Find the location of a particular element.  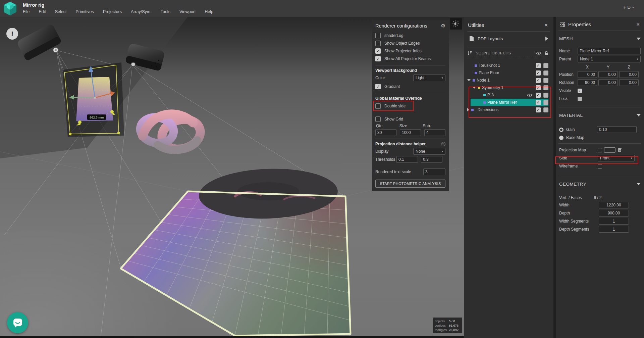

double-side-checkbox is located at coordinates (378, 106).